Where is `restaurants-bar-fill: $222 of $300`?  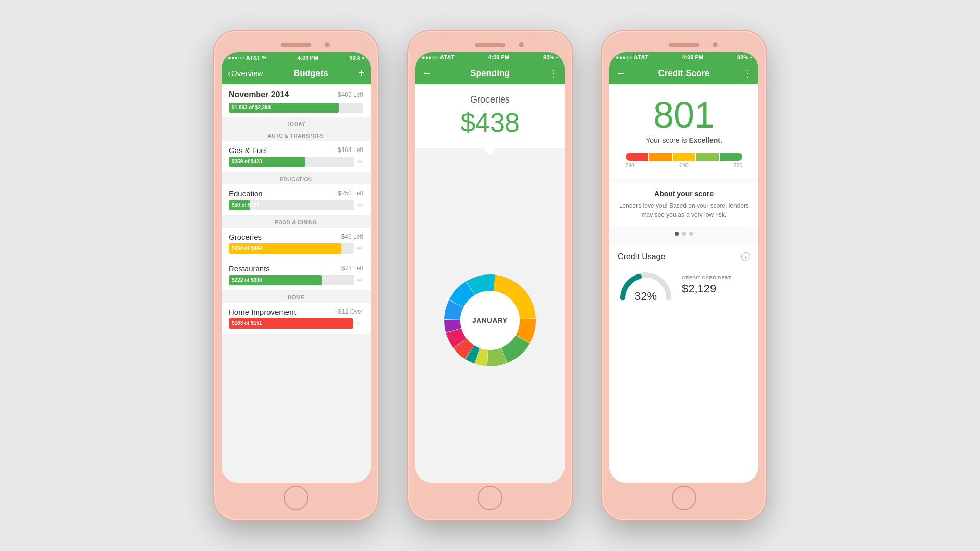
restaurants-bar-fill: $222 of $300 is located at coordinates (275, 280).